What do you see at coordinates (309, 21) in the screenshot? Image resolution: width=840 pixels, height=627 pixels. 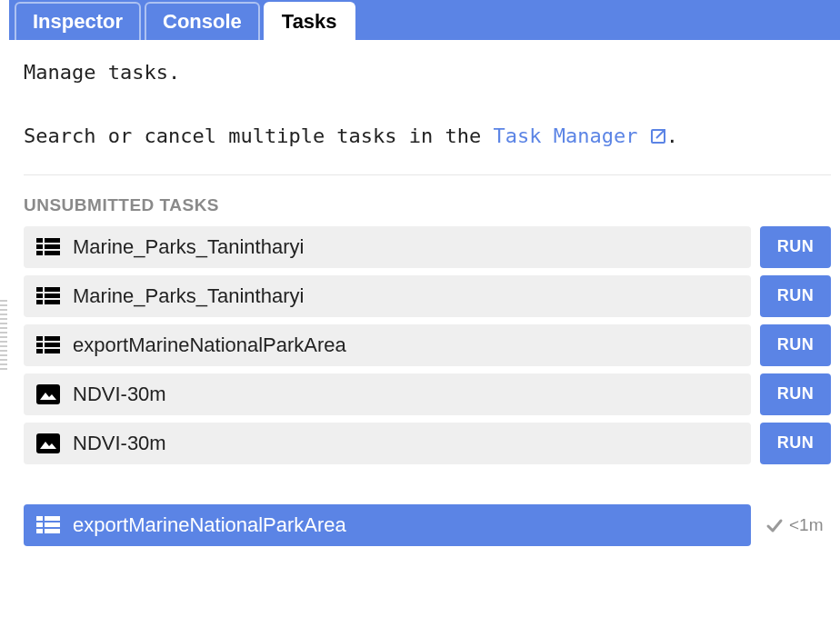 I see `tab-tasks: Tasks` at bounding box center [309, 21].